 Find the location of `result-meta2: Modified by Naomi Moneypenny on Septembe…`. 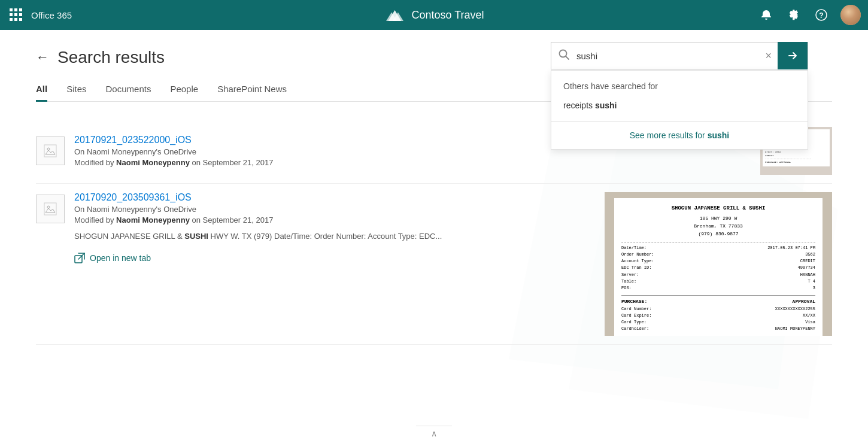

result-meta2: Modified by Naomi Moneypenny on Septembe… is located at coordinates (417, 163).